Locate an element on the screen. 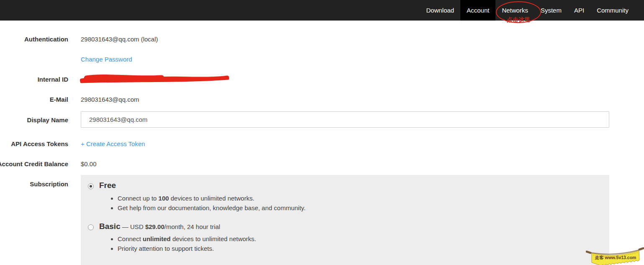 The image size is (644, 265). subscription-label: Subscription is located at coordinates (49, 184).